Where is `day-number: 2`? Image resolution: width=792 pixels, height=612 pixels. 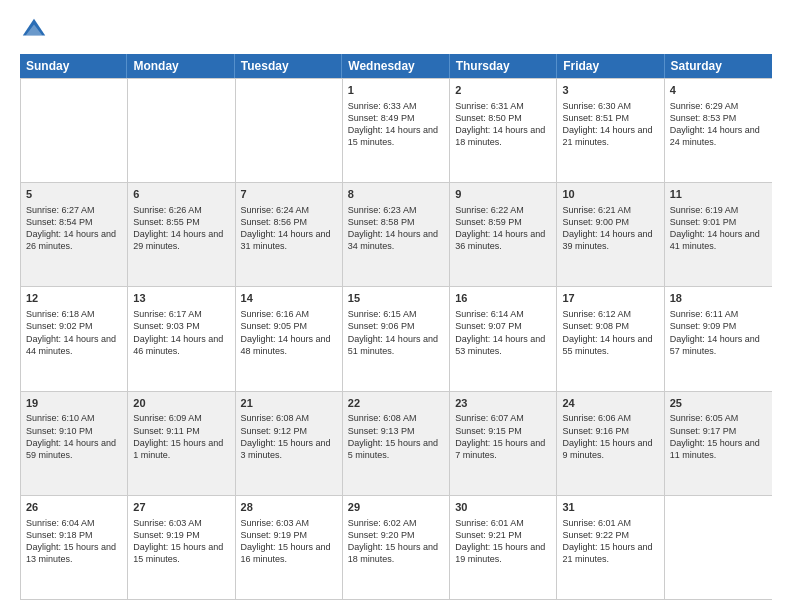
day-number: 2 is located at coordinates (503, 90).